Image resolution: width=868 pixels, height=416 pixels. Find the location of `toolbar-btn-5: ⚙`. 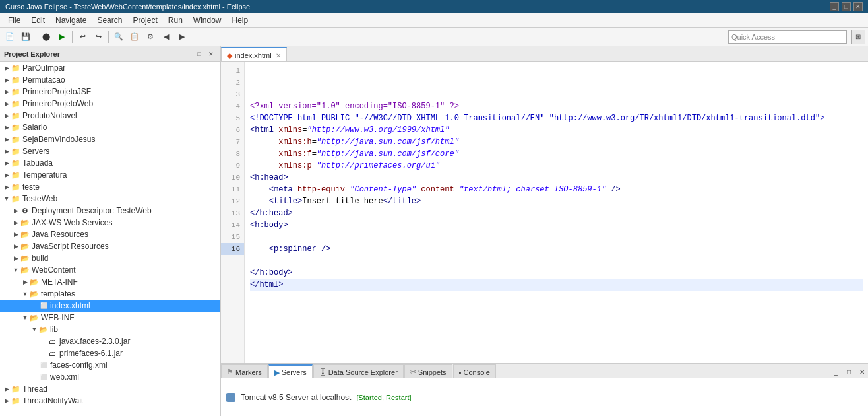

toolbar-btn-5: ⚙ is located at coordinates (150, 37).